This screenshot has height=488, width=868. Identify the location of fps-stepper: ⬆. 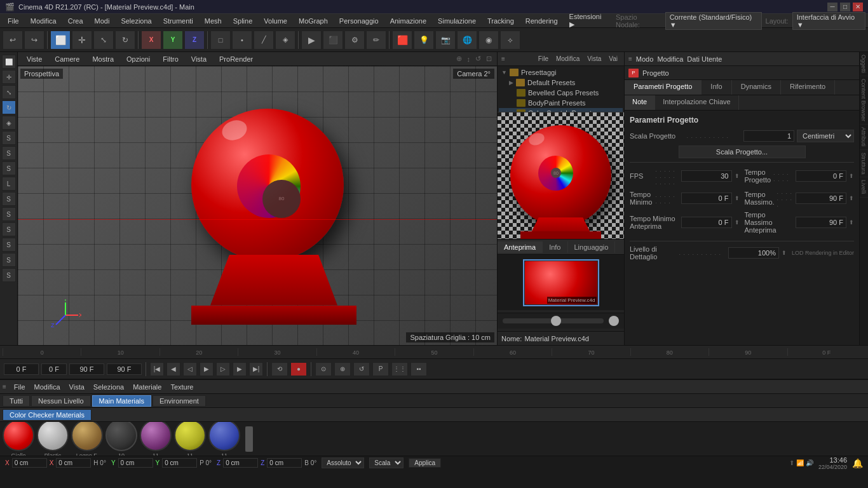
(737, 176).